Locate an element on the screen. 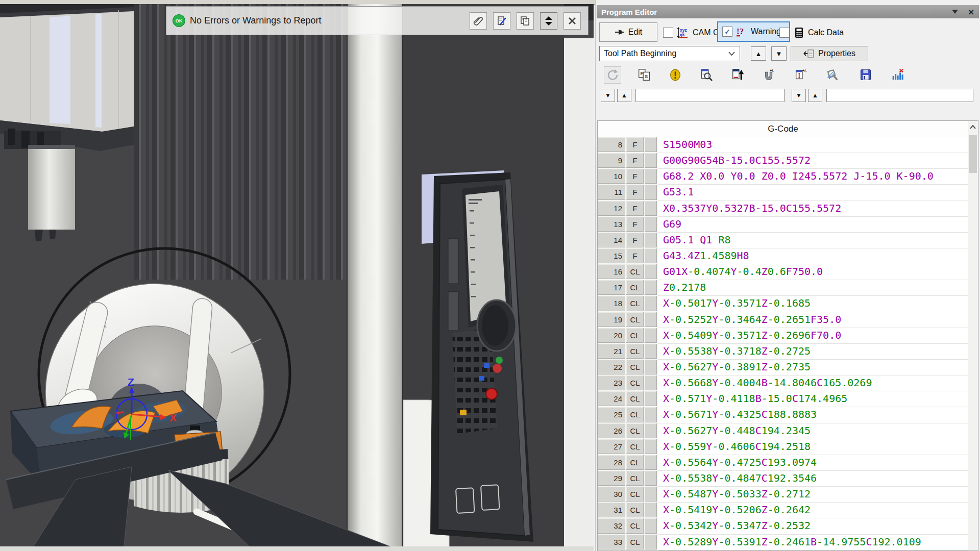 This screenshot has height=551, width=980. measure-search-button is located at coordinates (832, 75).